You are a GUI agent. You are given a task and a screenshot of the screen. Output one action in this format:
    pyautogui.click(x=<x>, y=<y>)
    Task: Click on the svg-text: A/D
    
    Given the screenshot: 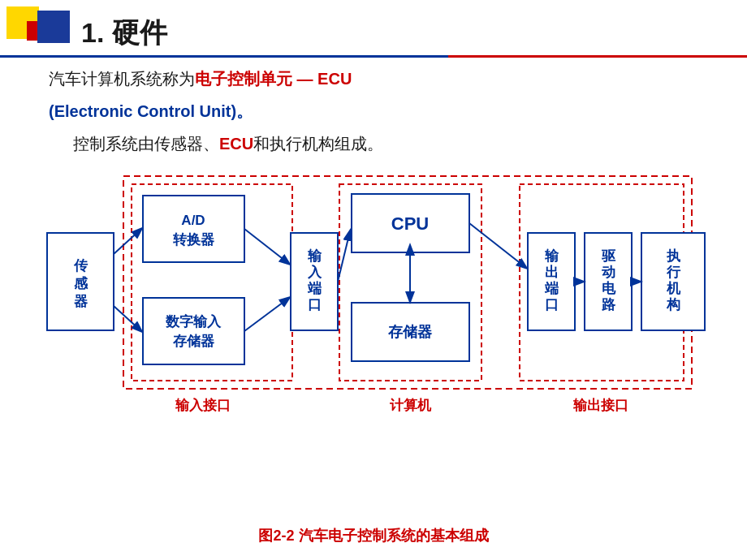 What is the action you would take?
    pyautogui.click(x=193, y=221)
    